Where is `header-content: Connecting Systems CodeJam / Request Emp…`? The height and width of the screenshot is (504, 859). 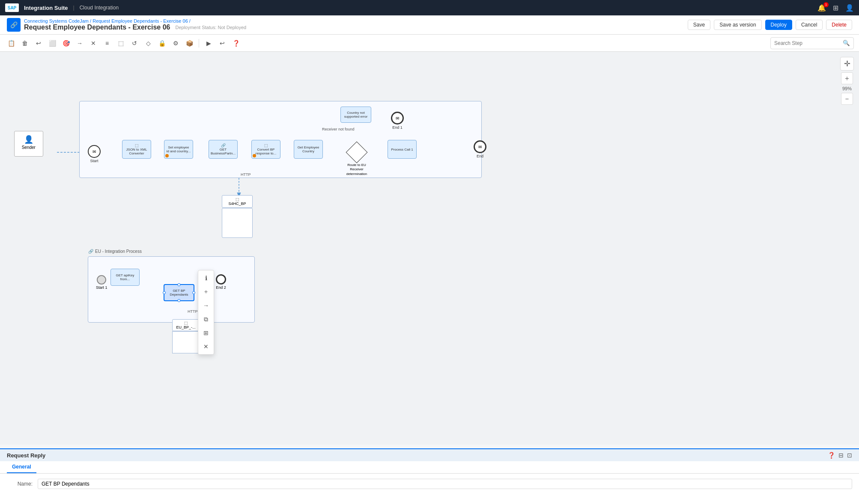
header-content: Connecting Systems CodeJam / Request Emp… is located at coordinates (354, 25).